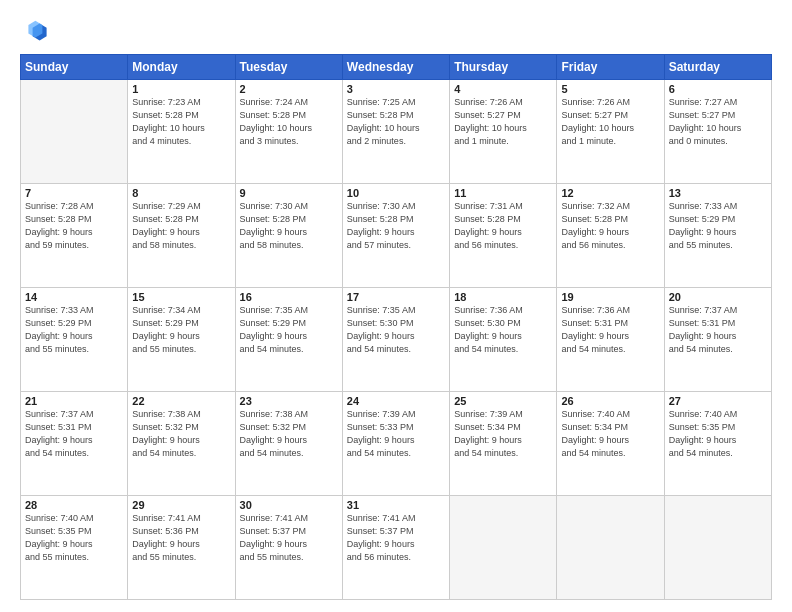 Image resolution: width=792 pixels, height=612 pixels. Describe the element at coordinates (74, 340) in the screenshot. I see `calendar-cell: 14Sunrise: 7:33 AM Sunset: 5:29 PM Dayli…` at that location.